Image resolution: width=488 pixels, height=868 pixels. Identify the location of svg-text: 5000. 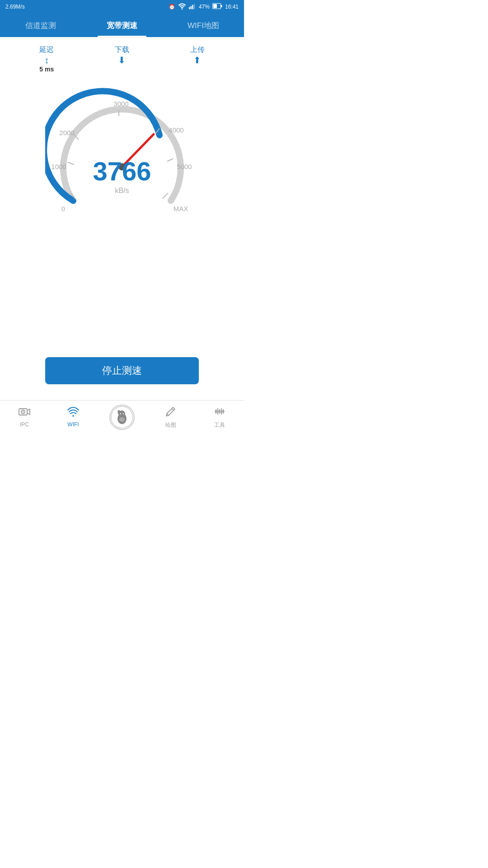
(184, 166).